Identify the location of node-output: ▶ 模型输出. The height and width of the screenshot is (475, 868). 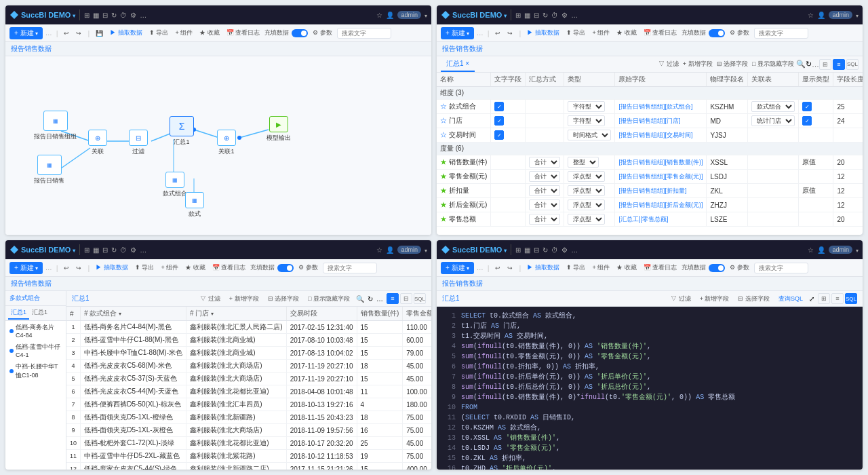
(279, 129).